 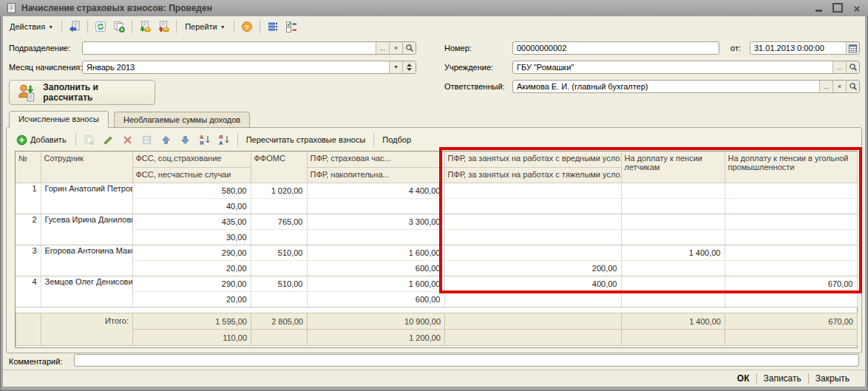 What do you see at coordinates (205, 140) in the screenshot?
I see `sort-ascending-button: АЯ` at bounding box center [205, 140].